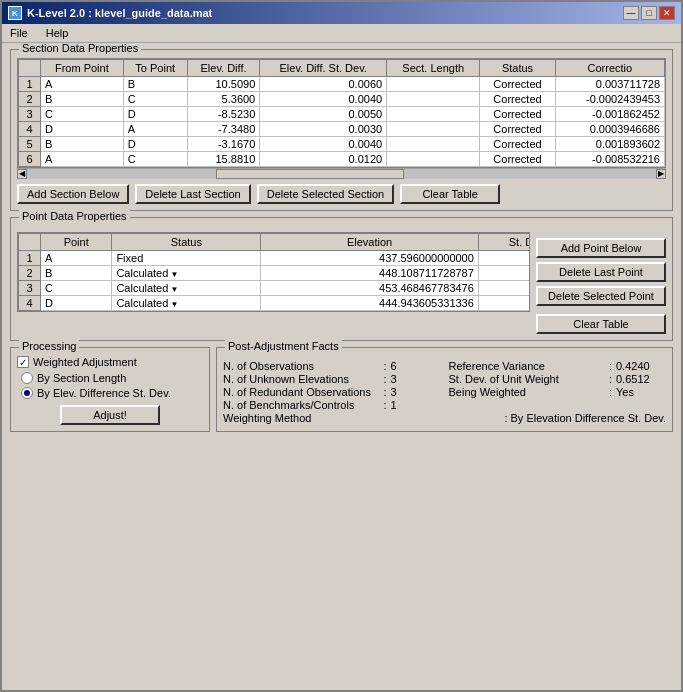 This screenshot has height=692, width=683. What do you see at coordinates (274, 283) in the screenshot?
I see `point-table-section: Point Status Elevation St. Dev. 1 A Fixe…` at bounding box center [274, 283].